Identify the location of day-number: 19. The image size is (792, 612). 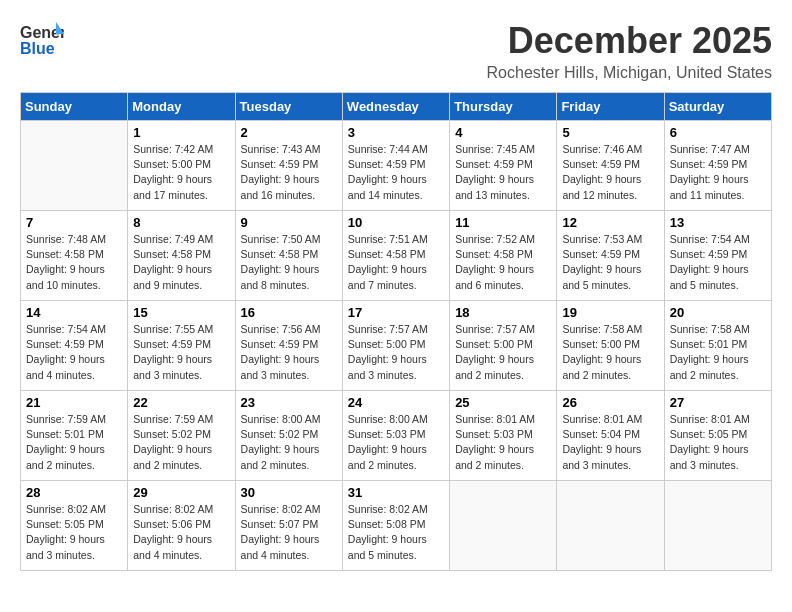
(610, 312).